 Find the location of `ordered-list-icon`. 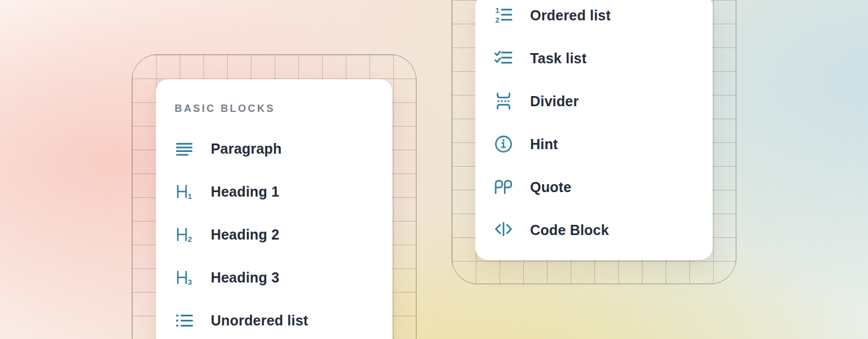

ordered-list-icon is located at coordinates (504, 15).